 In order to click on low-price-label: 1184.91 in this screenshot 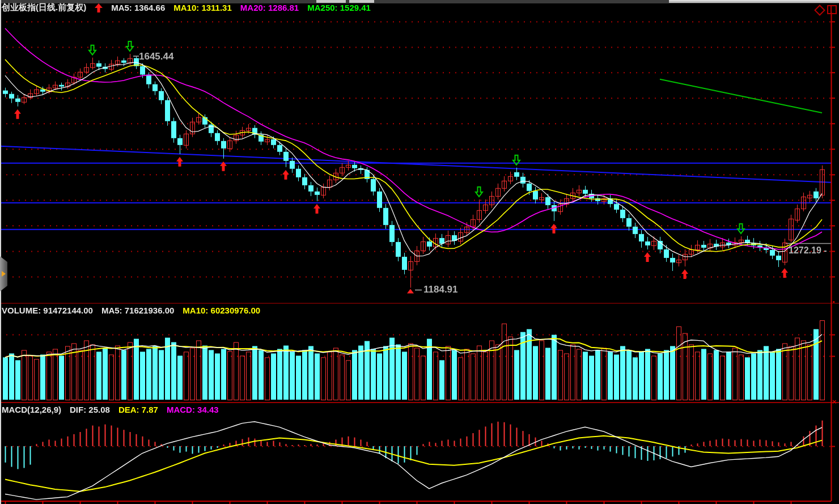, I will do `click(441, 290)`.